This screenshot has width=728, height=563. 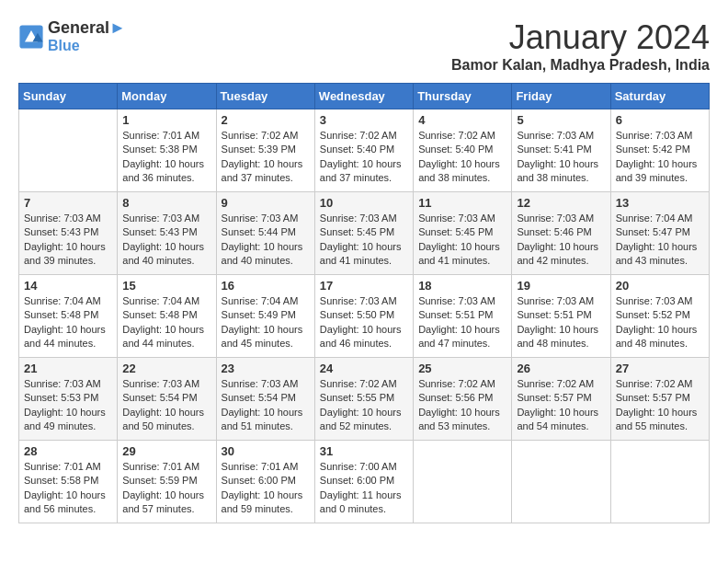 I want to click on day-number: 30, so click(x=266, y=451).